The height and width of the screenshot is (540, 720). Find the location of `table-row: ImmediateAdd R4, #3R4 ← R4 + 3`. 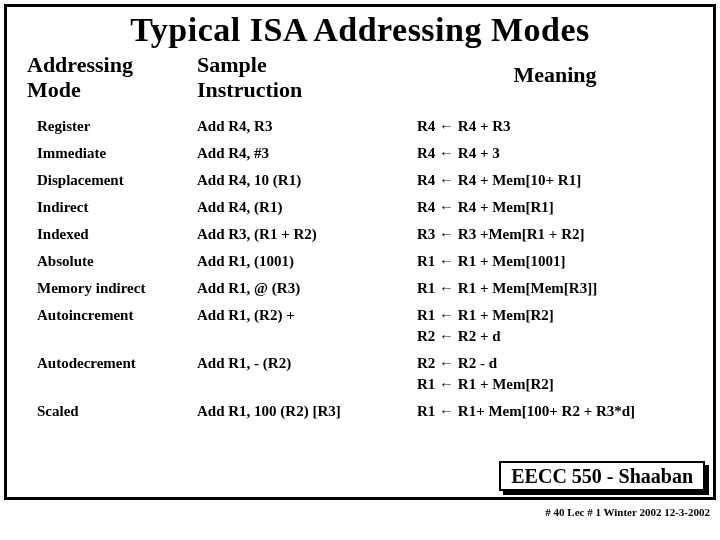

table-row: ImmediateAdd R4, #3R4 ← R4 + 3 is located at coordinates (360, 148).